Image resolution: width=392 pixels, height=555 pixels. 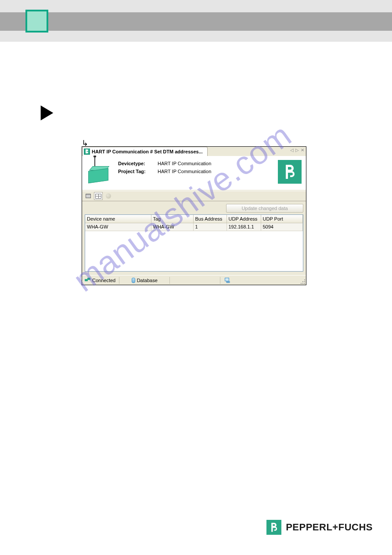 What do you see at coordinates (244, 227) in the screenshot?
I see `cell-udp-address: 192.168.1.1` at bounding box center [244, 227].